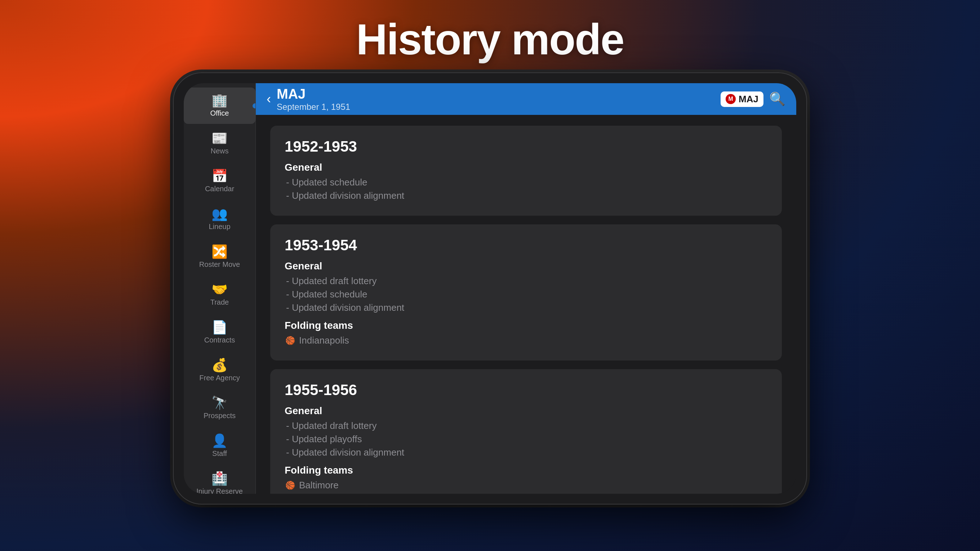  Describe the element at coordinates (220, 189) in the screenshot. I see `sidebar-label-calendar: Calendar` at that location.